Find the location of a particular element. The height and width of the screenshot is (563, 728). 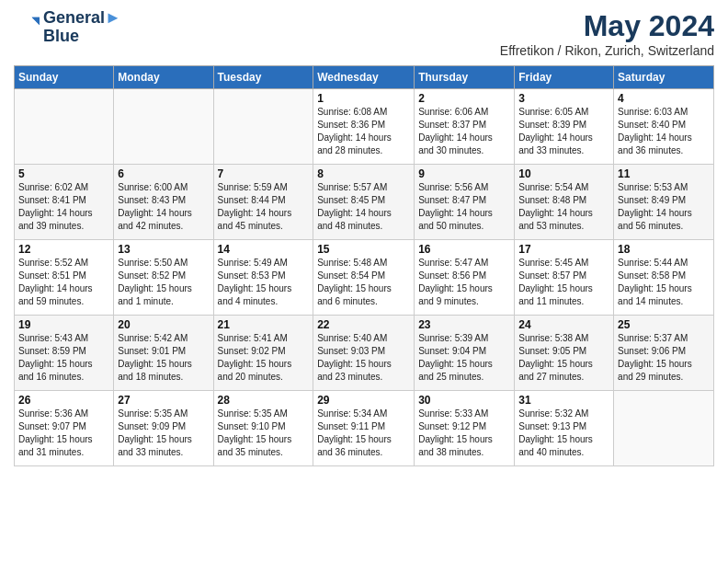

day-info: Sunrise: 5:39 AMSunset: 9:04 PMDaylight:… is located at coordinates (464, 358).